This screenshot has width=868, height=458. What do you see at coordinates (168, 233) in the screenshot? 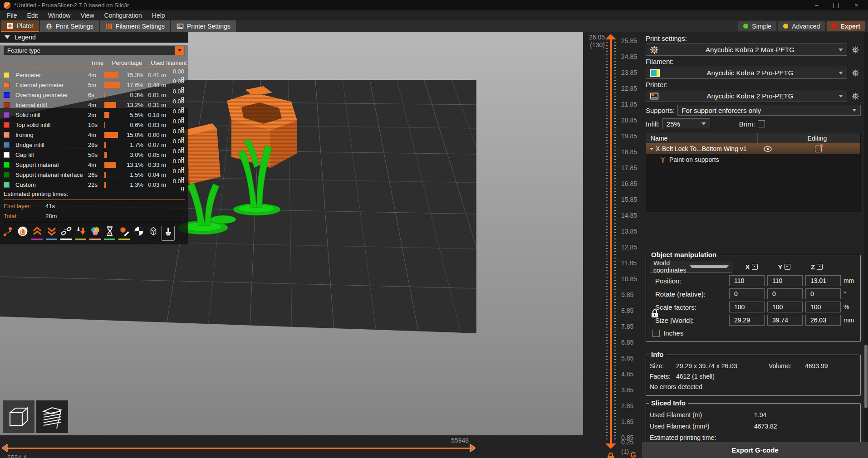
I see `plunger-icon` at bounding box center [168, 233].